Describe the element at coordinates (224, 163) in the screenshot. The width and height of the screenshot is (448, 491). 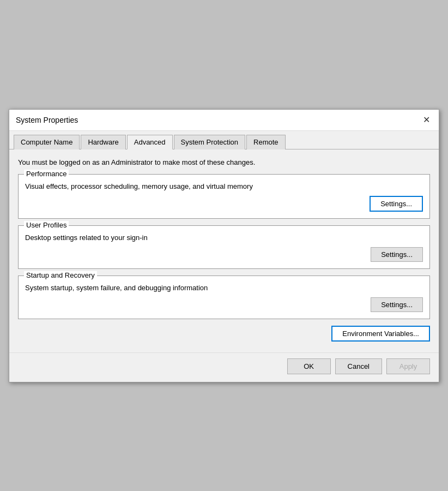
I see `admin-notice: You must be logged on as an Administrato…` at that location.